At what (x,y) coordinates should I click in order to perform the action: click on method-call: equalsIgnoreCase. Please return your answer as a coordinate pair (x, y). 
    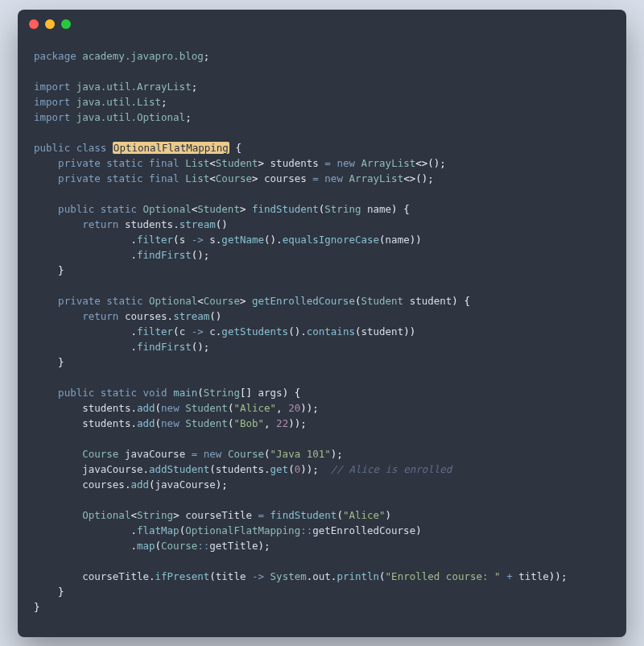
    Looking at the image, I should click on (331, 240).